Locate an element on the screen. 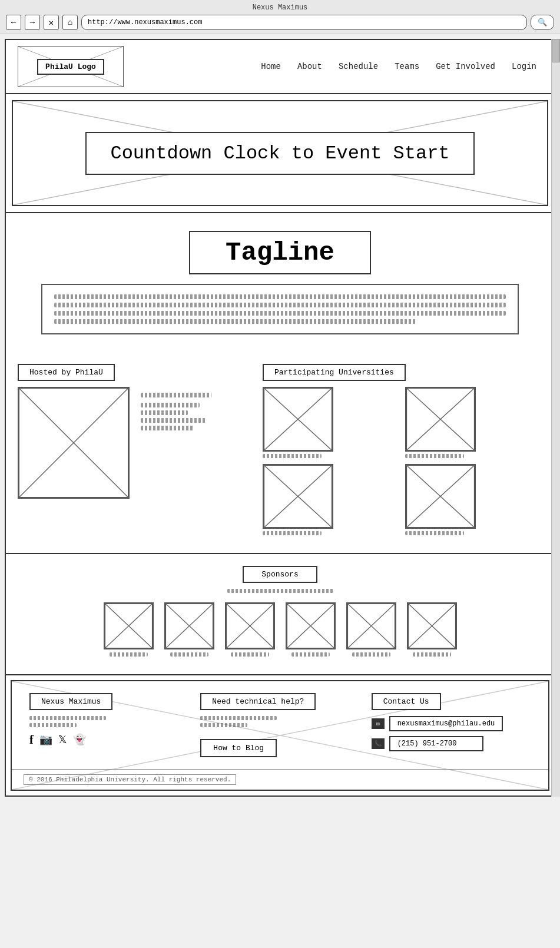 This screenshot has width=560, height=948. uni-grid is located at coordinates (403, 461).